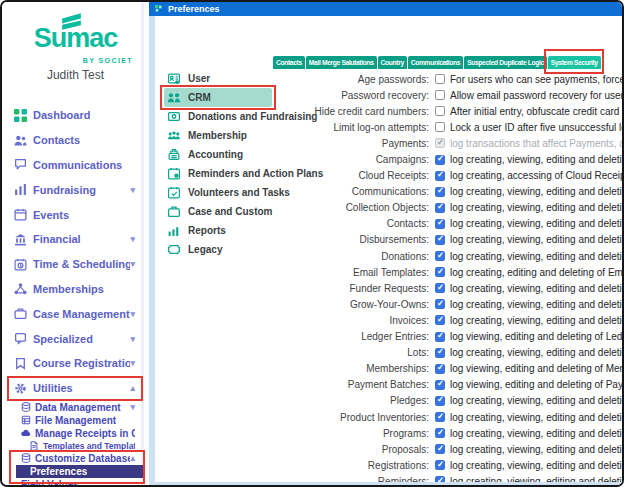 This screenshot has width=624, height=487. I want to click on setting-row-registrations: Registrations:log creating, viewing, edi…, so click(448, 465).